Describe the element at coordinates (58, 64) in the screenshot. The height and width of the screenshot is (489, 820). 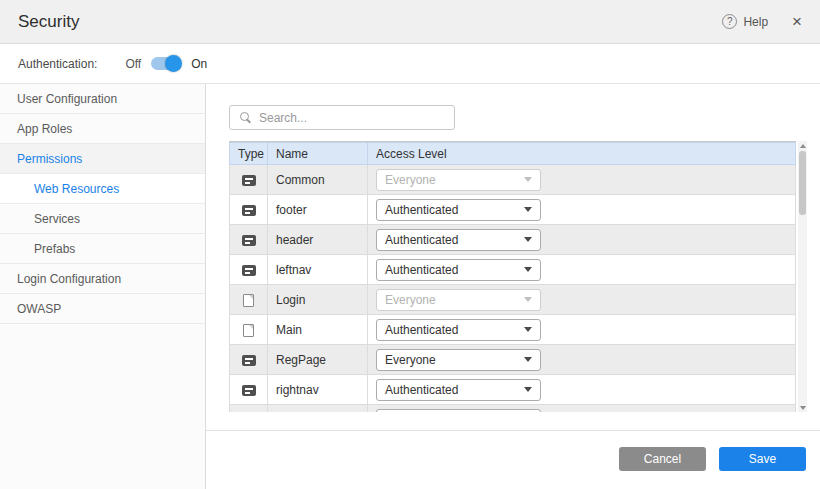
I see `auth-label: Authentication:` at that location.